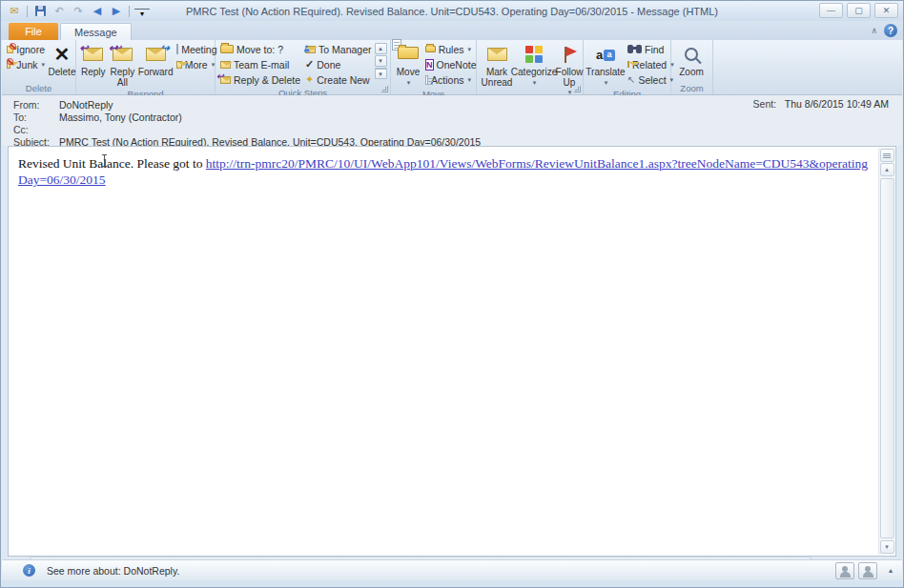 Image resolution: width=904 pixels, height=588 pixels. I want to click on ribbon-group-delete: Ignore Junk ▾ ✕ Delete Delete, so click(39, 67).